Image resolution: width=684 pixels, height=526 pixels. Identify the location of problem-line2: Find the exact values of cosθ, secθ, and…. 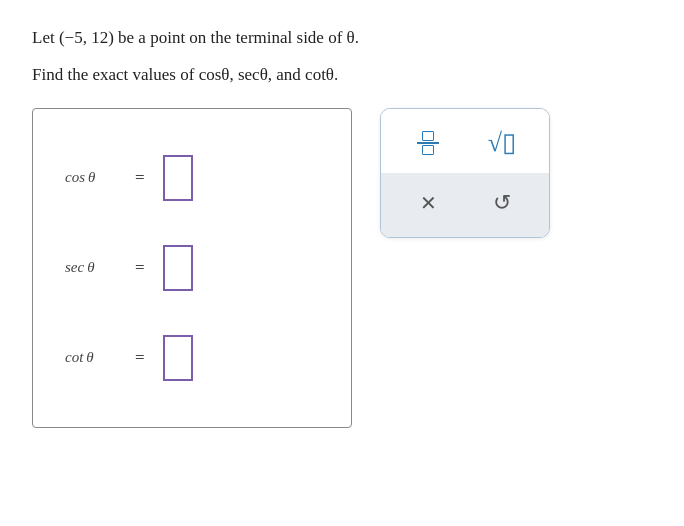
(342, 76).